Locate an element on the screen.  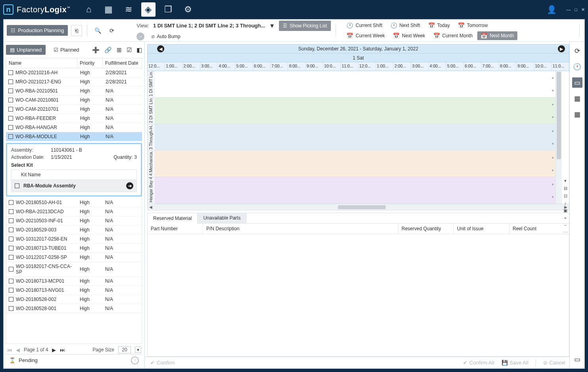
confirm-all-button: ✔ Confirm All is located at coordinates (478, 363).